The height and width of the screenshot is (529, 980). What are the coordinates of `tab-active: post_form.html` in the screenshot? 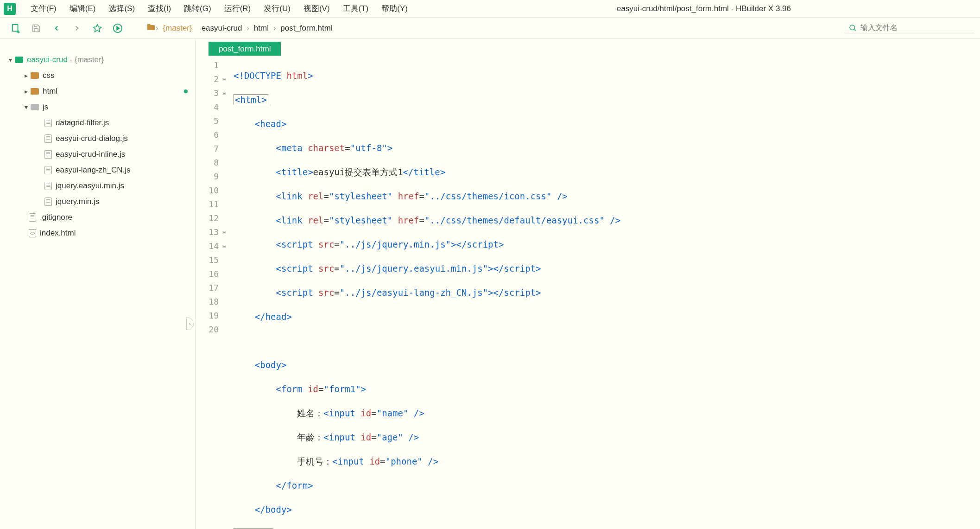 It's located at (245, 49).